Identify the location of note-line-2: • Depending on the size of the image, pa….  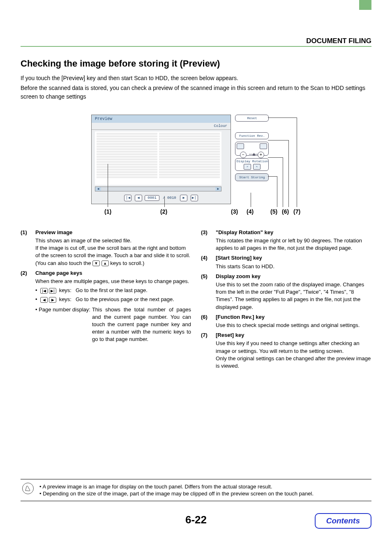
(177, 494).